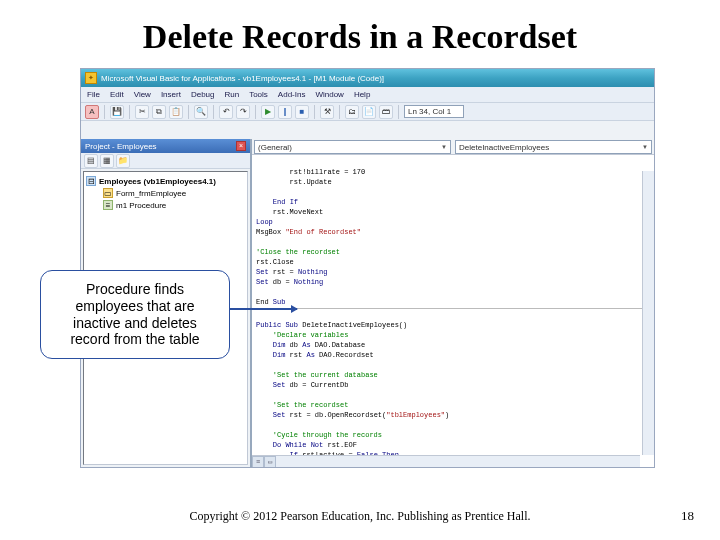  I want to click on window-titlebar: ✦ Microsoft Visual Basic for Application…, so click(368, 78).